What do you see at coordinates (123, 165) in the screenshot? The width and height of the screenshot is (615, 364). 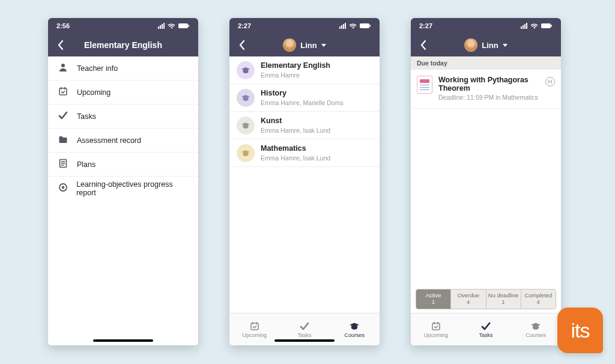 I see `menu-item-plans: Plans` at bounding box center [123, 165].